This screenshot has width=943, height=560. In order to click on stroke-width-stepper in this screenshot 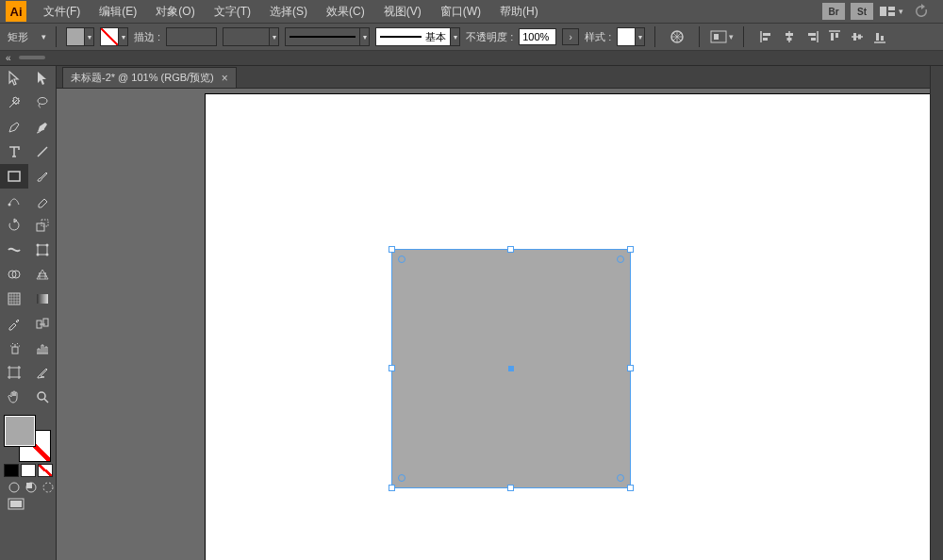, I will do `click(191, 37)`.